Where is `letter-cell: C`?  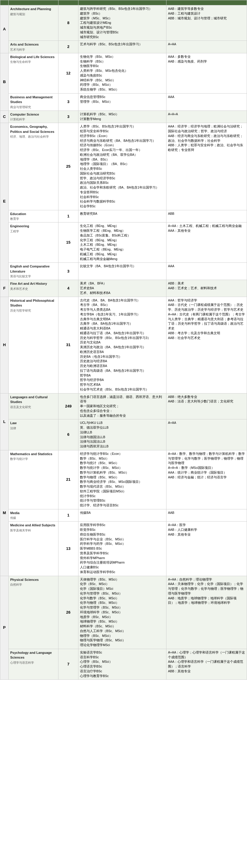 letter-cell: C is located at coordinates (5, 117).